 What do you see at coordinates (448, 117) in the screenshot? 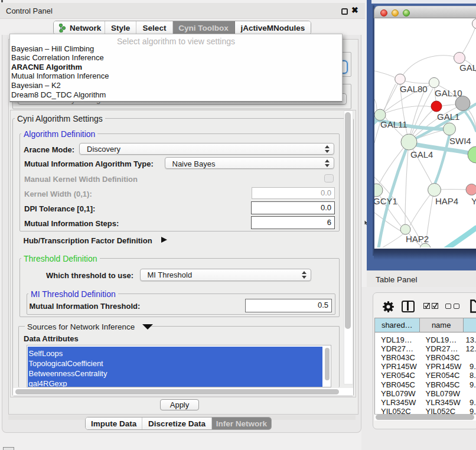
I see `svg-text: GAL1` at bounding box center [448, 117].